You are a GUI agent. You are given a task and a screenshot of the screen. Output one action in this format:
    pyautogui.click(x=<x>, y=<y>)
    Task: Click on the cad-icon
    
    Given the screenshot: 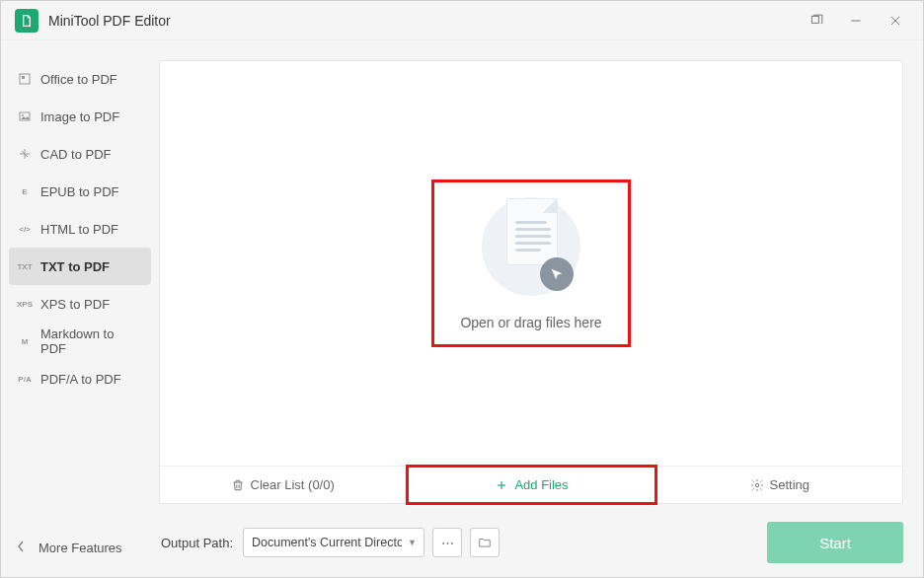 What is the action you would take?
    pyautogui.click(x=25, y=154)
    